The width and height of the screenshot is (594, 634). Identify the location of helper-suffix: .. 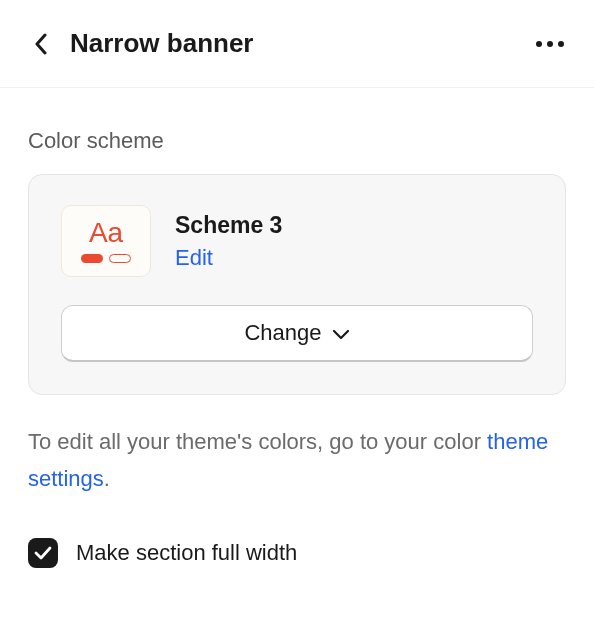
(107, 478).